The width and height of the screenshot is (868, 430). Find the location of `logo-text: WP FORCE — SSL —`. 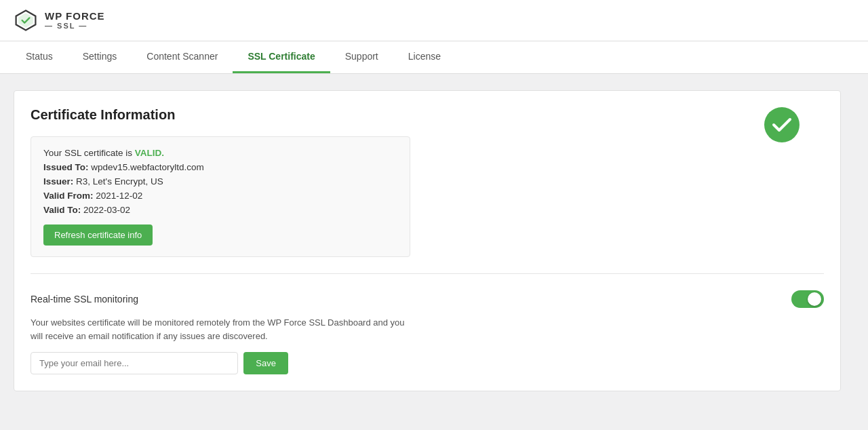

logo-text: WP FORCE — SSL — is located at coordinates (75, 20).